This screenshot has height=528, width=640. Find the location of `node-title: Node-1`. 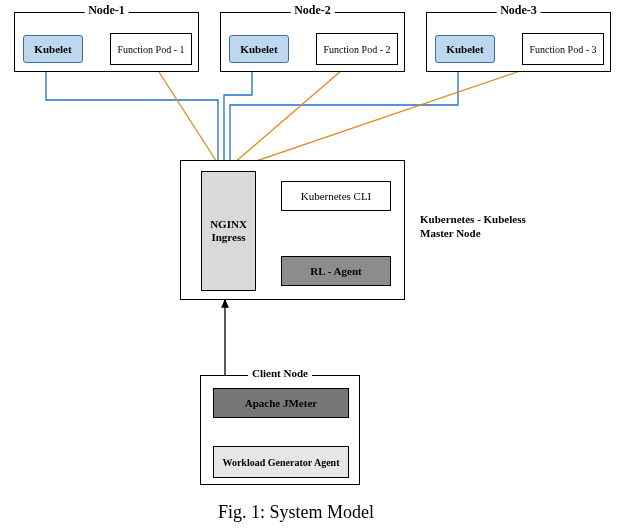

node-title: Node-1 is located at coordinates (106, 10).